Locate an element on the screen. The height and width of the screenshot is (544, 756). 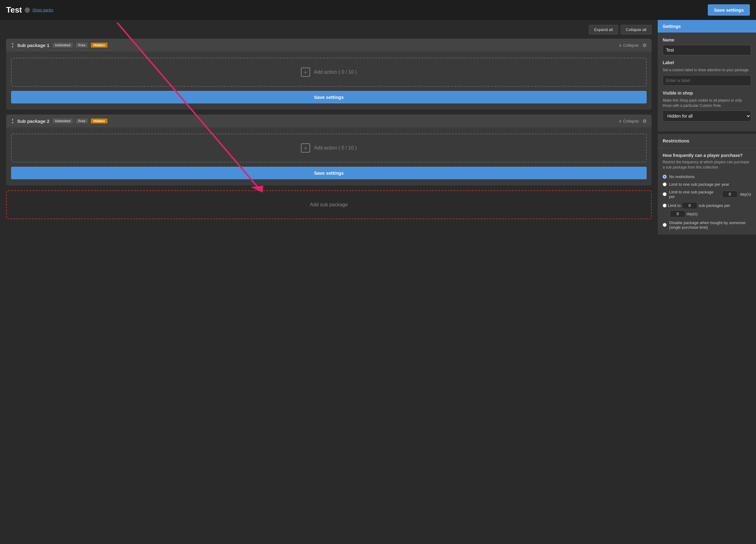
radio-no-restrictions: No restrictions is located at coordinates (707, 177).